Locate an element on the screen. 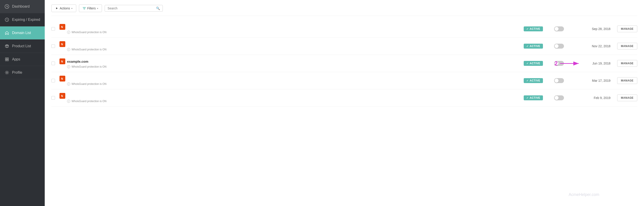  row-2-whois: i WhoisGuard protection is ON is located at coordinates (289, 50).